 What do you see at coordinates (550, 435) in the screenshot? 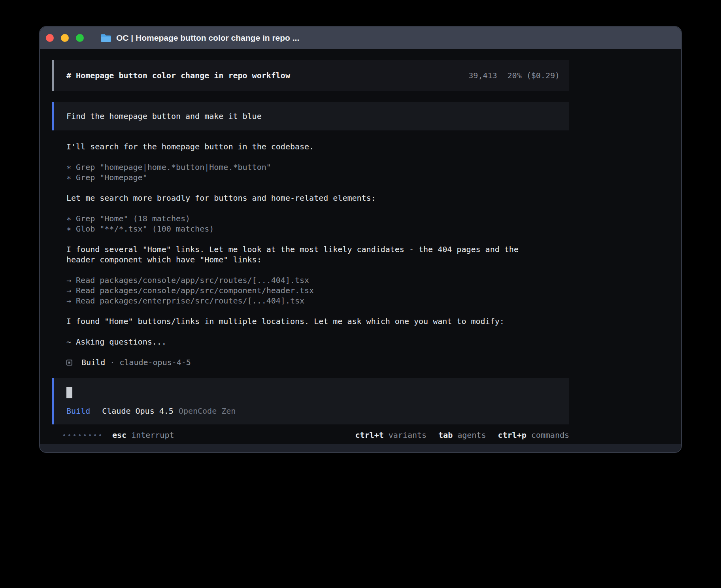
I see `keybind-label: commands` at bounding box center [550, 435].